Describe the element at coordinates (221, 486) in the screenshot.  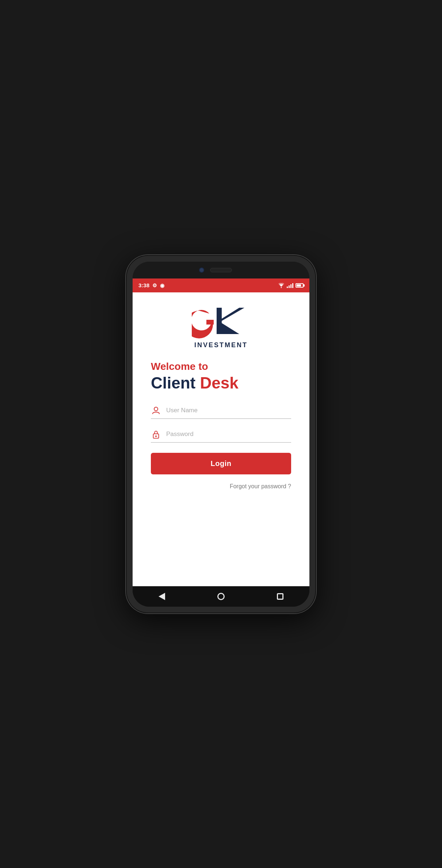
I see `forgot-password-area: Forgot your password ?` at that location.